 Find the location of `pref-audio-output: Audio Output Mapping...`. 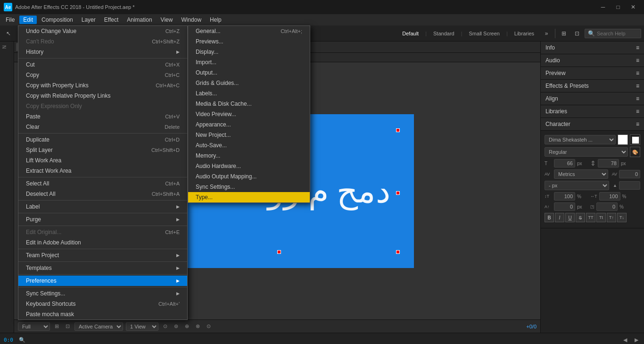

pref-audio-output: Audio Output Mapping... is located at coordinates (249, 176).